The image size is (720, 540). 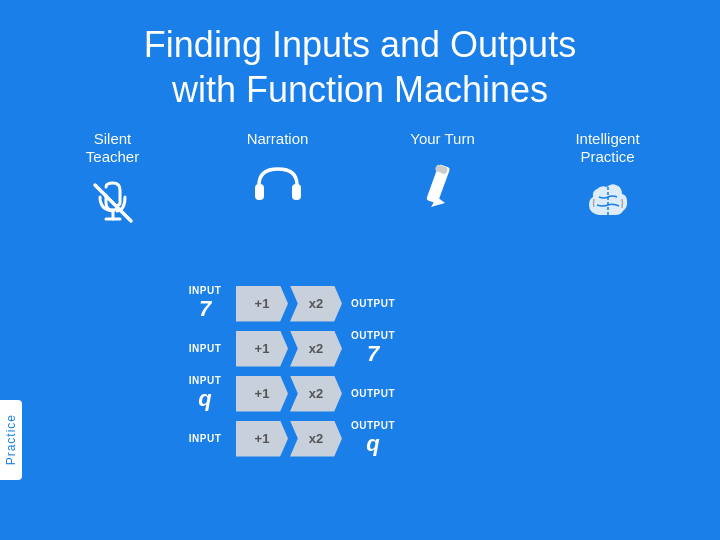 What do you see at coordinates (113, 203) in the screenshot?
I see `silent-teacher-icon` at bounding box center [113, 203].